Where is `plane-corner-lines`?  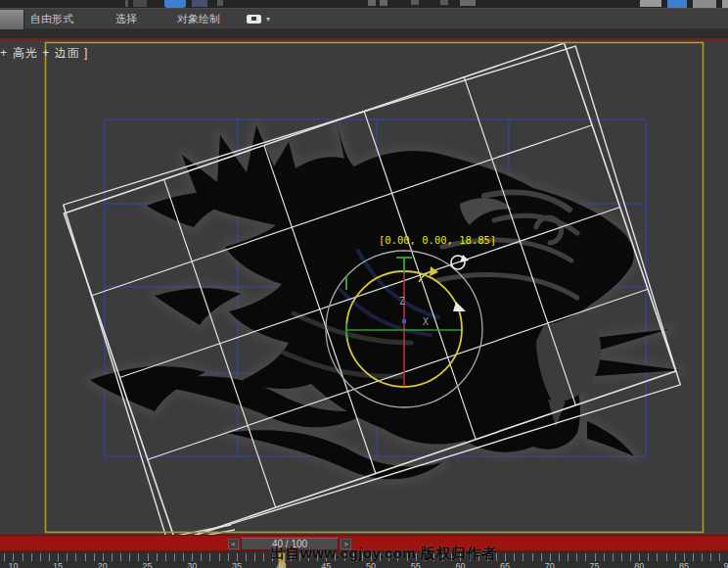 plane-corner-lines is located at coordinates (205, 530).